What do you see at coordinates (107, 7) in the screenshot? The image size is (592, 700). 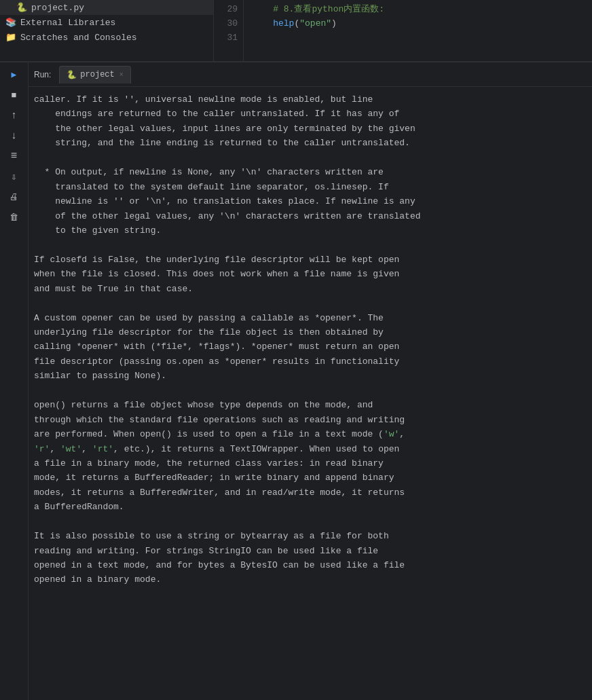 I see `file-project-py: 🐍 project.py` at bounding box center [107, 7].